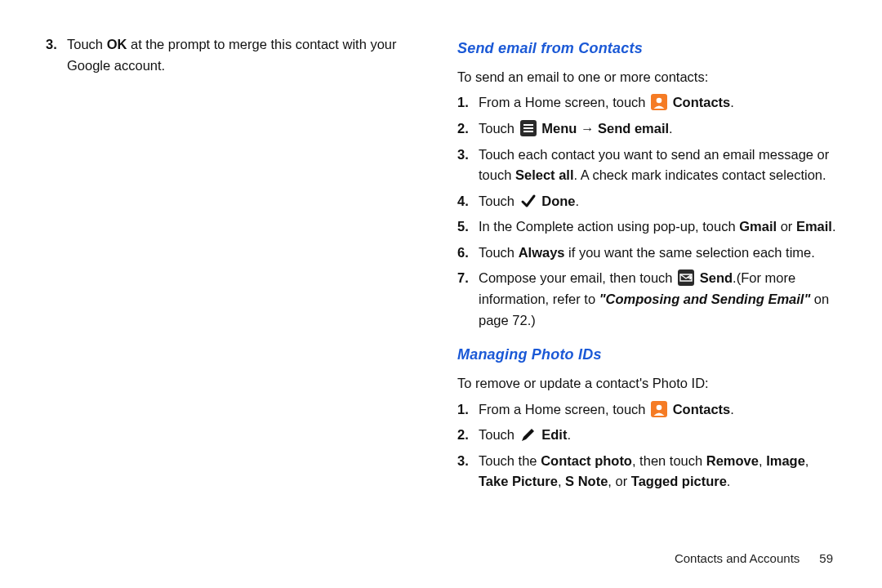 The width and height of the screenshot is (882, 588). What do you see at coordinates (716, 278) in the screenshot?
I see `send-label: Send` at bounding box center [716, 278].